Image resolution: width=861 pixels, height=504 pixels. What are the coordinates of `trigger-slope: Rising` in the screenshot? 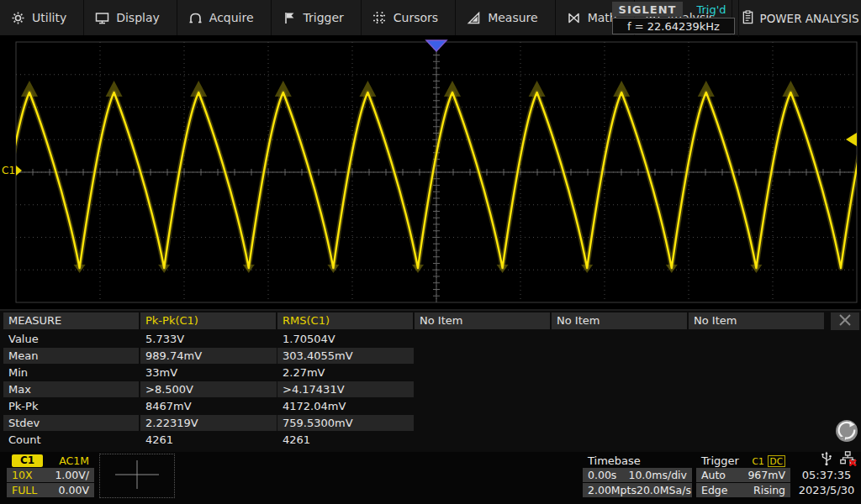 It's located at (769, 491).